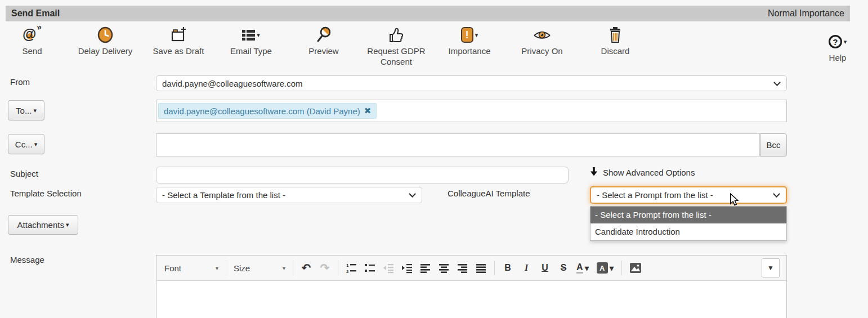 The width and height of the screenshot is (868, 318). What do you see at coordinates (773, 145) in the screenshot?
I see `bcc-button: Bcc` at bounding box center [773, 145].